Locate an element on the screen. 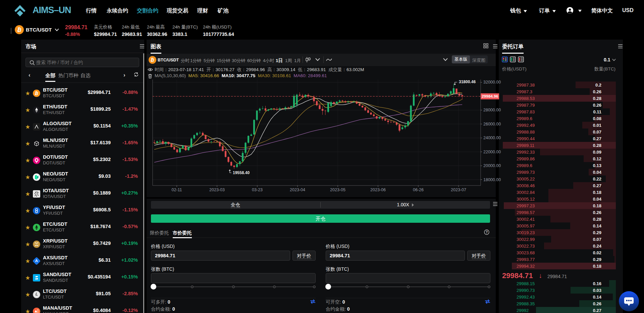  svg-text: 31800.46 is located at coordinates (467, 82).